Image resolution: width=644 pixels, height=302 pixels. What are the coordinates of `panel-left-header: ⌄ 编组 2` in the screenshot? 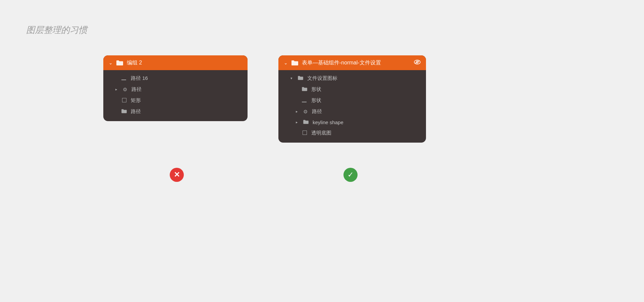 It's located at (175, 63).